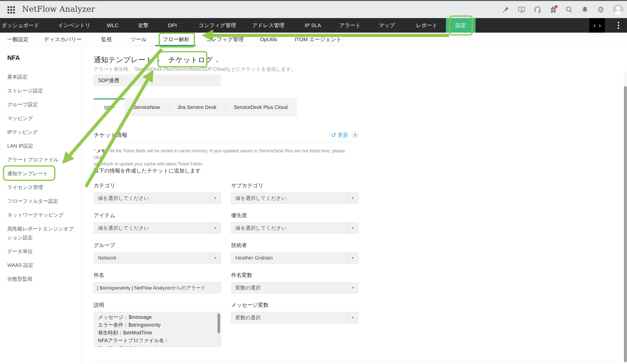 The height and width of the screenshot is (364, 627). Describe the element at coordinates (176, 39) in the screenshot. I see `subnav-item-flow-analysis: フロー解析` at that location.